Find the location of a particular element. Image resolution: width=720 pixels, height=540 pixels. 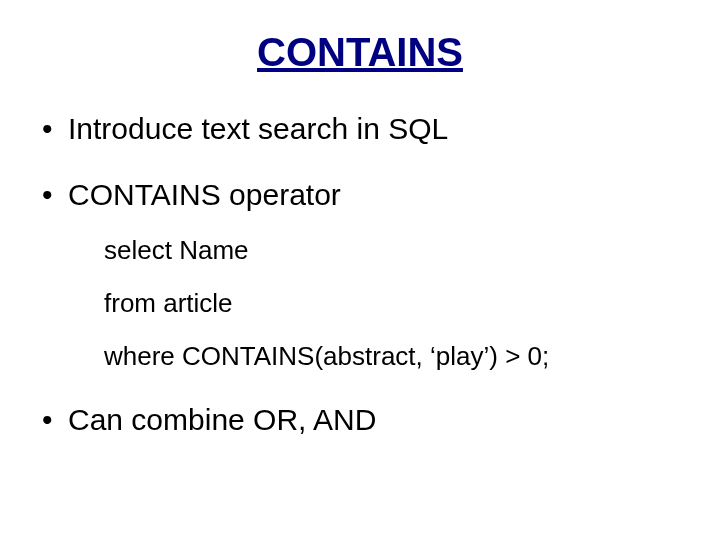

slide-title: CONTAINS is located at coordinates (360, 52).